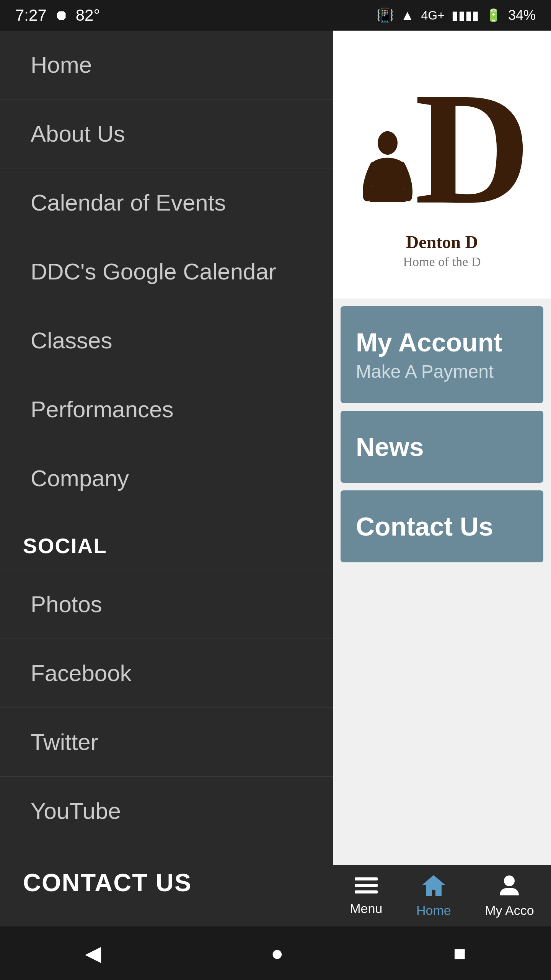 The height and width of the screenshot is (980, 551). Describe the element at coordinates (366, 887) in the screenshot. I see `menu-icon` at that location.